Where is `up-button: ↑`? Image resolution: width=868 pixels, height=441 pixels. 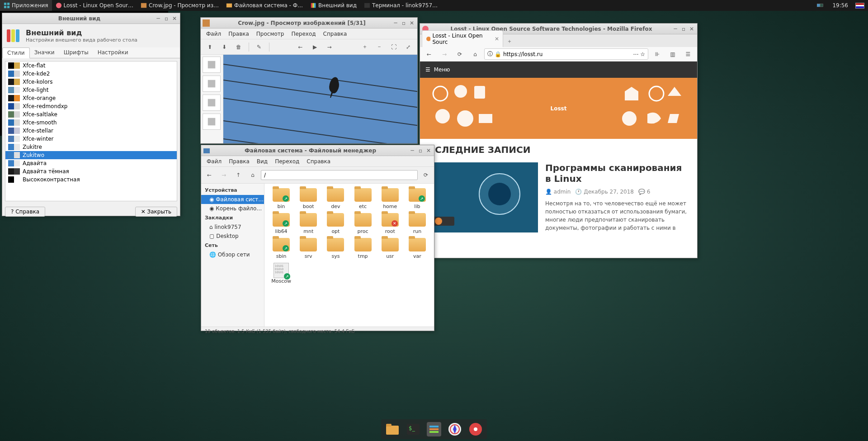 up-button: ↑ is located at coordinates (238, 175).